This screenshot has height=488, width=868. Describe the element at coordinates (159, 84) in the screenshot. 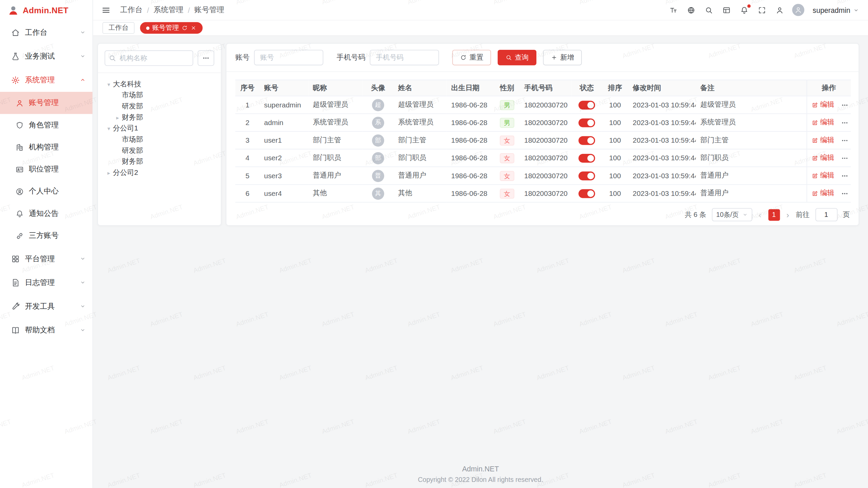

I see `tree-node-大名科技: ▾大名科技` at that location.